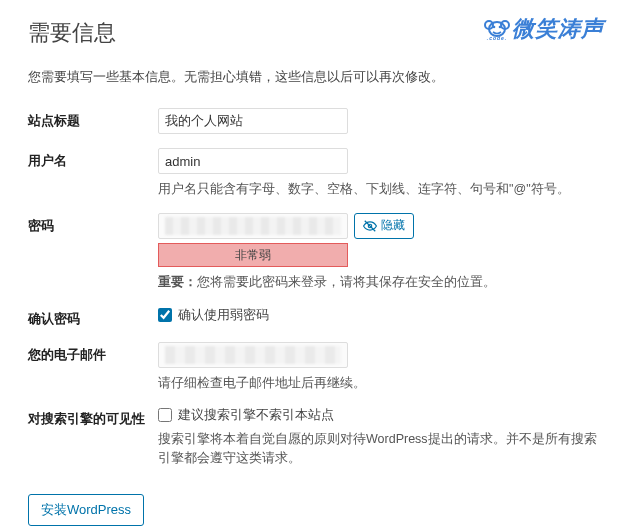 The height and width of the screenshot is (529, 632). Describe the element at coordinates (256, 415) in the screenshot. I see `visibility-checkbox-label: 建议搜索引擎不索引本站点` at that location.